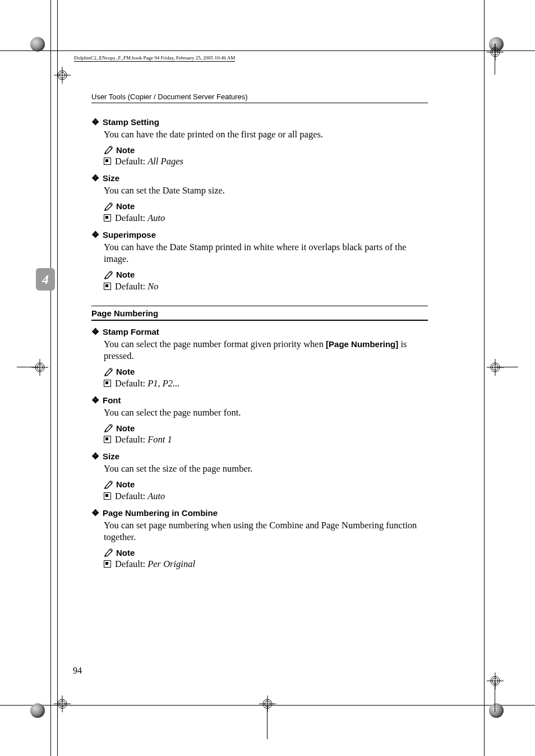  I want to click on page-number: 94, so click(77, 671).